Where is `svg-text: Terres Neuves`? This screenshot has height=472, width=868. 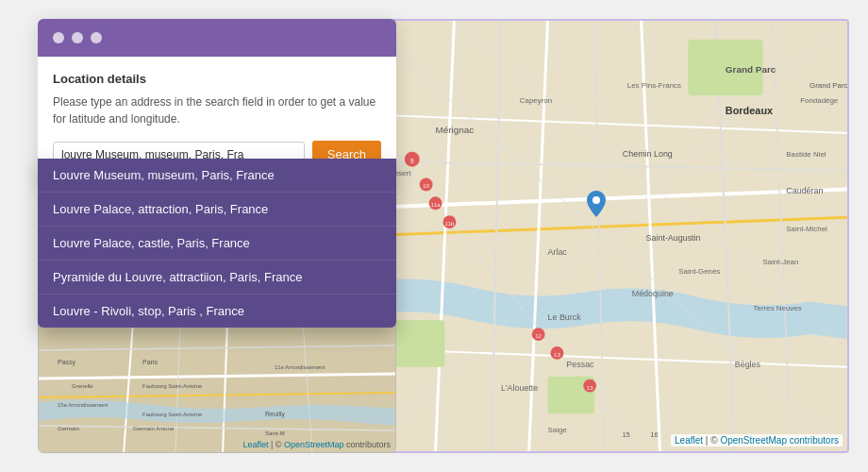
svg-text: Terres Neuves is located at coordinates (777, 308).